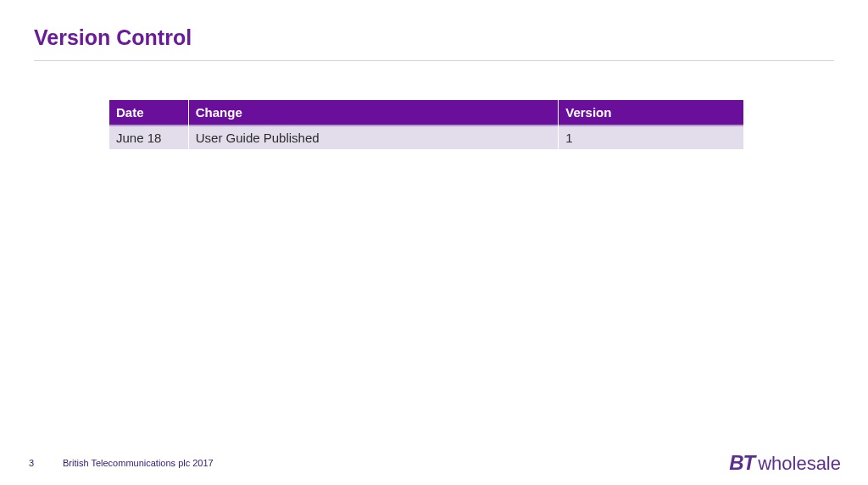 The height and width of the screenshot is (485, 868). Describe the element at coordinates (374, 137) in the screenshot. I see `cell-change: User Guide Published` at that location.